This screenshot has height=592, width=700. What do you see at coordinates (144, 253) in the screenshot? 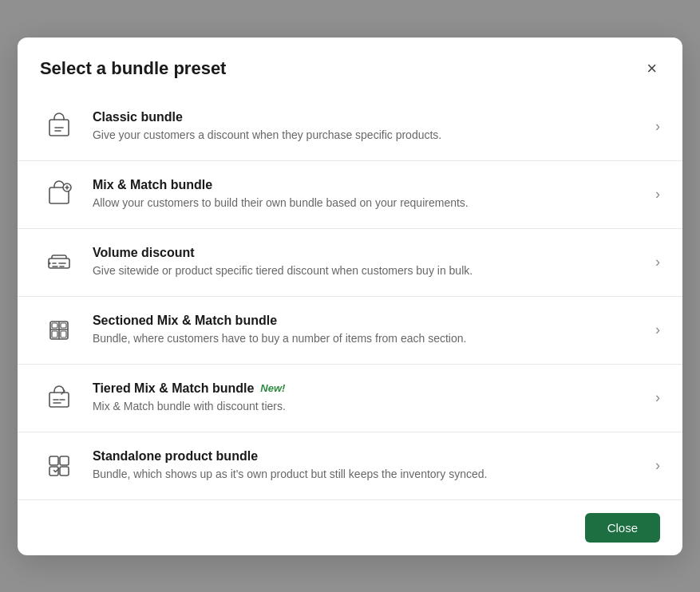
I see `bundle-name-volume-discount: Volume discount` at bounding box center [144, 253].